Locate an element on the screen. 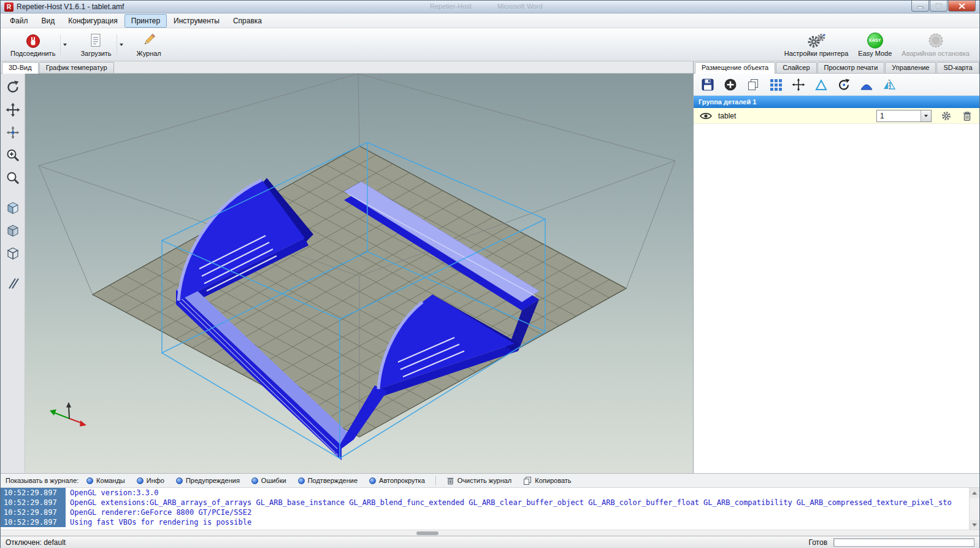  object-settings-button is located at coordinates (946, 116).